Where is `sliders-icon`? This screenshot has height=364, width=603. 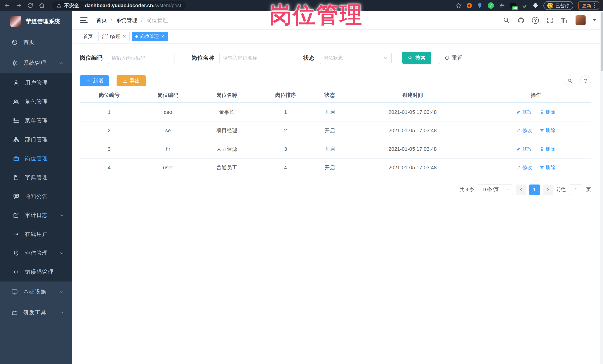
sliders-icon is located at coordinates (502, 6).